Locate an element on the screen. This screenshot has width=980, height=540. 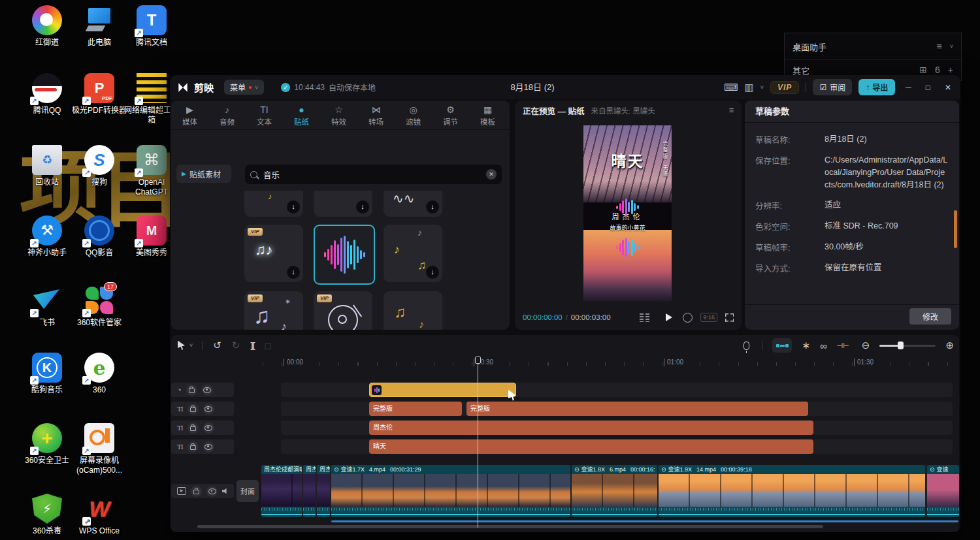
audio-track-line is located at coordinates (645, 521).